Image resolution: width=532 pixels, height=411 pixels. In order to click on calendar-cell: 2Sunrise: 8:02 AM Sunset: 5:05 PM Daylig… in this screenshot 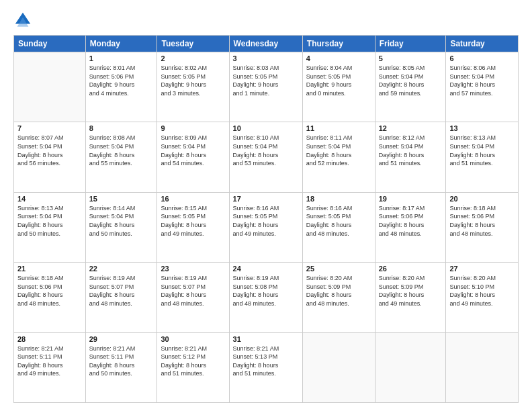, I will do `click(193, 87)`.